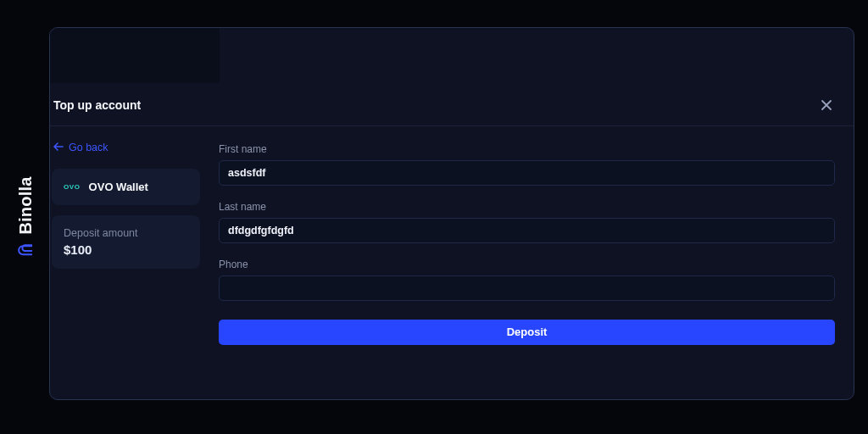  Describe the element at coordinates (72, 186) in the screenshot. I see `wallet-badge: OVO` at that location.